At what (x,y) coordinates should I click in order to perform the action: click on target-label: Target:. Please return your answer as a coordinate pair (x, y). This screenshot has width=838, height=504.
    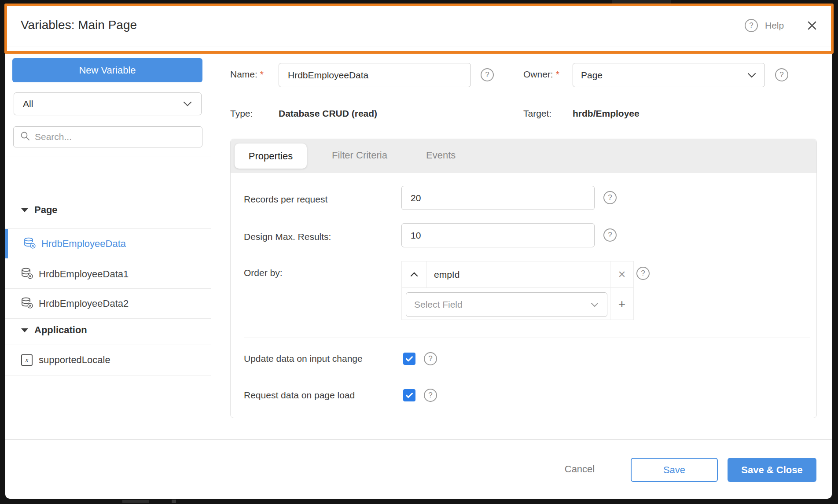
    Looking at the image, I should click on (537, 114).